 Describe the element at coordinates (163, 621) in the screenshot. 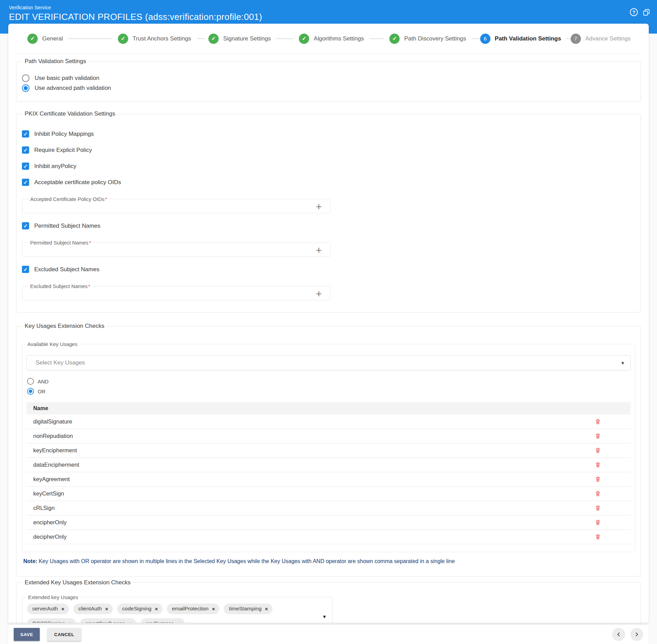

I see `chip-anypurpose: anyPurpose×` at that location.